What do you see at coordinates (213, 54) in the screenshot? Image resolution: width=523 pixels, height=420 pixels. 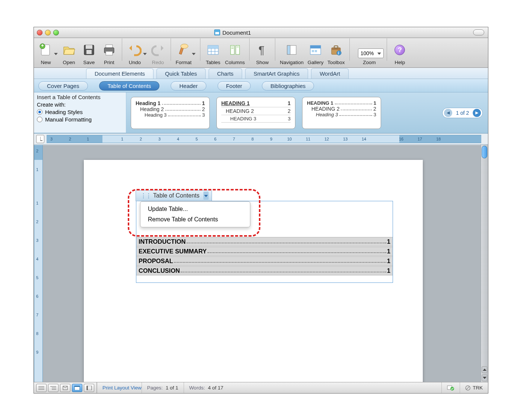 I see `tables-button: Tables` at bounding box center [213, 54].